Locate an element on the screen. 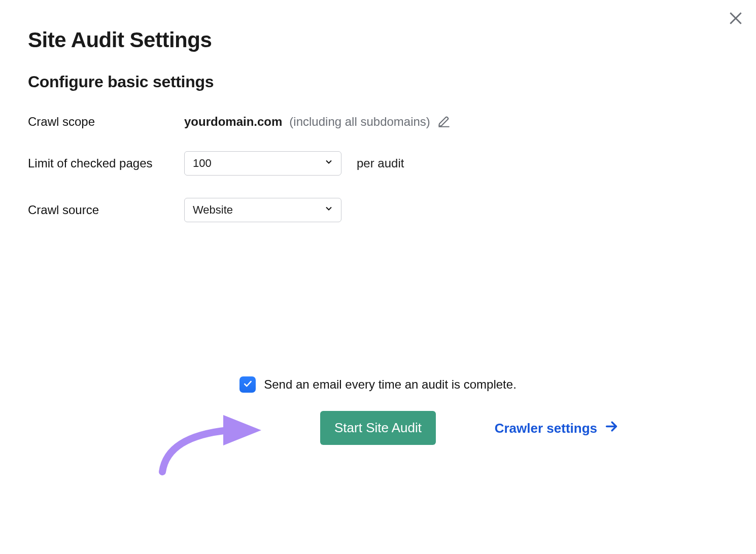  crawl-scope-row: Crawl scope yourdomain.com (including al… is located at coordinates (378, 122).